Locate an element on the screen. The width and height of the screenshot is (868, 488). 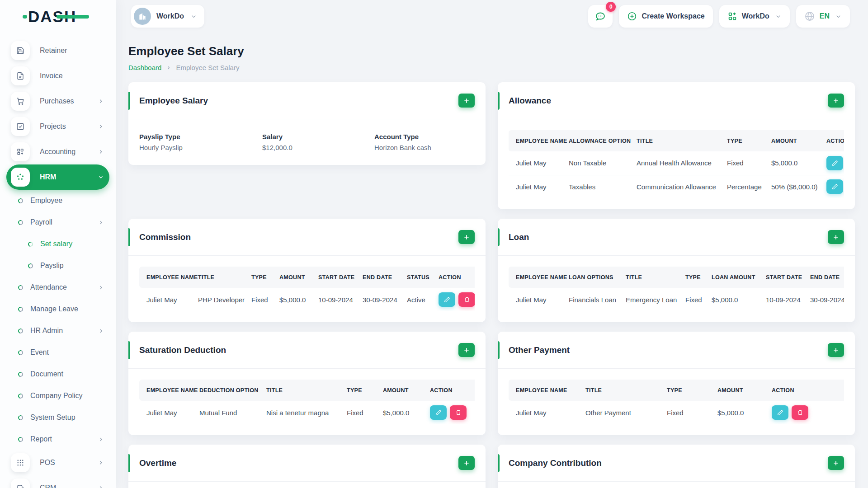
cell: Fixed is located at coordinates (695, 300).